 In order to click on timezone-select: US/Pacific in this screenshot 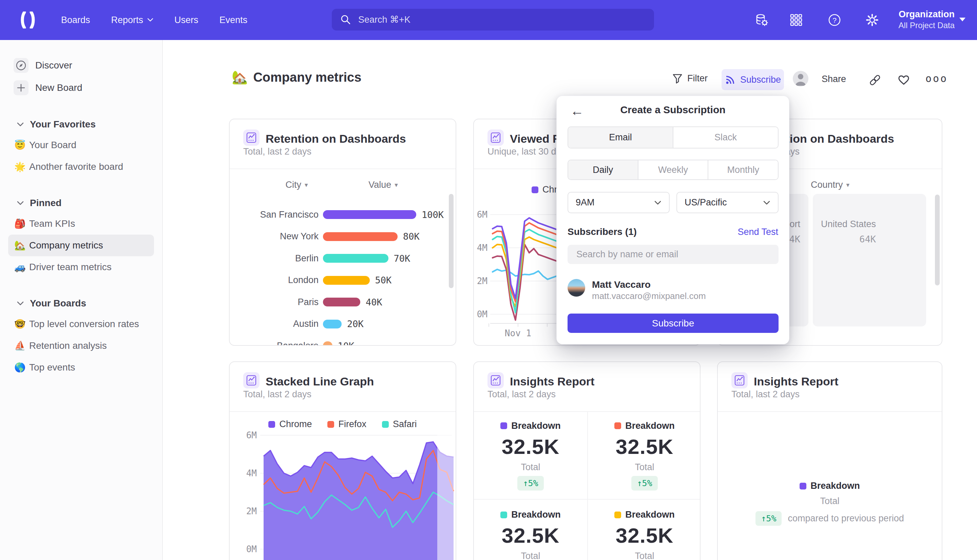, I will do `click(727, 202)`.